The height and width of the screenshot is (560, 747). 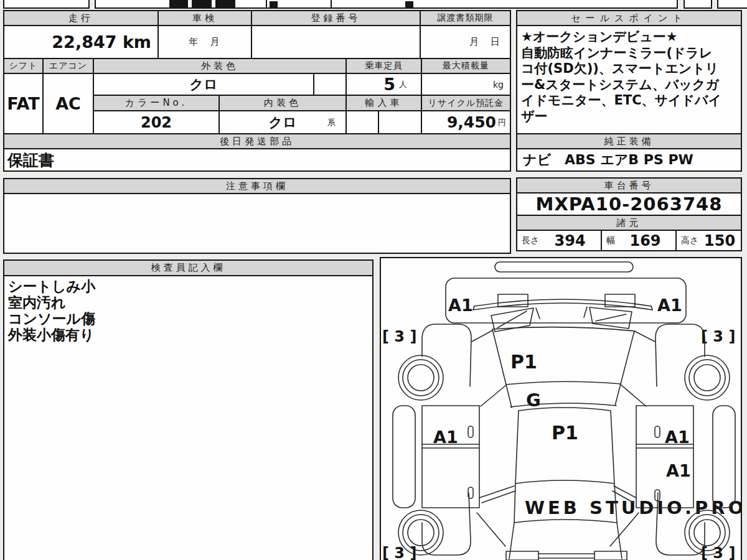 I want to click on sales-point-line: ー&スタートシステム、バックガ, so click(x=631, y=85).